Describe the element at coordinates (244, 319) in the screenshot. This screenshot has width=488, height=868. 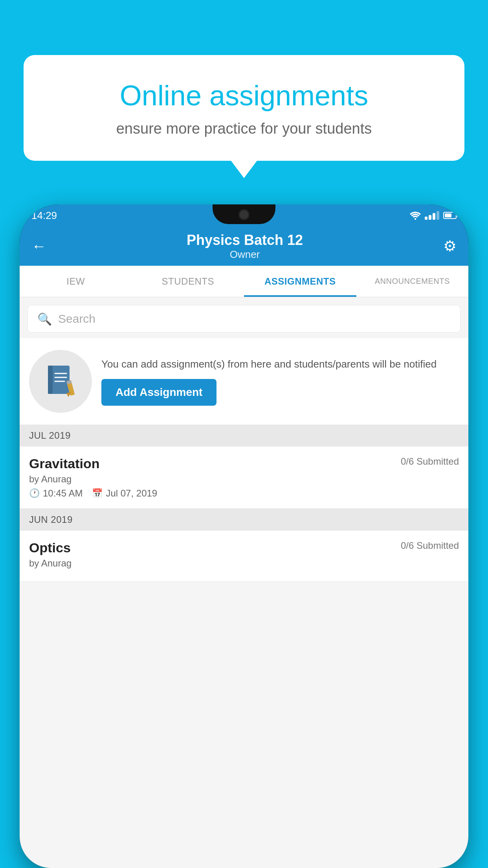
I see `search-bar: 🔍 Search` at that location.